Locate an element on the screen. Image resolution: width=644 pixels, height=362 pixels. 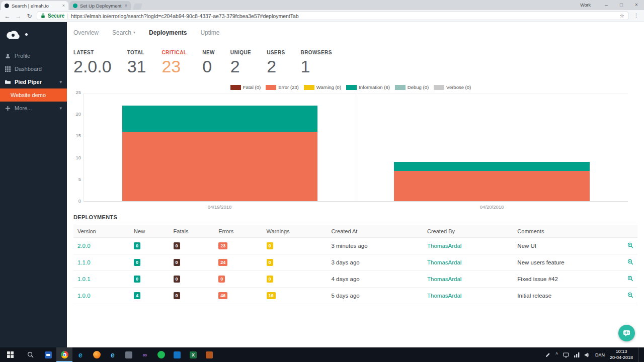
person-icon is located at coordinates (8, 56).